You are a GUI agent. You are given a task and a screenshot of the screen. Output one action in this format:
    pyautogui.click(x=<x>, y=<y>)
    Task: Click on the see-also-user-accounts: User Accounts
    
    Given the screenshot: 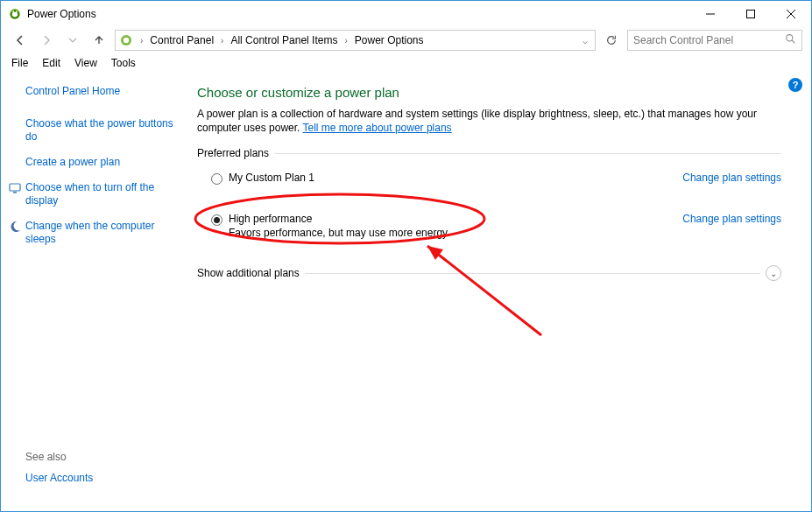 What is the action you would take?
    pyautogui.click(x=102, y=478)
    